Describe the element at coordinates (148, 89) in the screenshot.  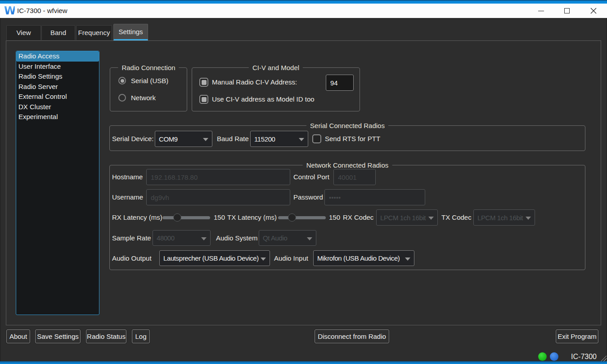
I see `radio-connection-group: Radio Connection Serial (USB) Network` at that location.